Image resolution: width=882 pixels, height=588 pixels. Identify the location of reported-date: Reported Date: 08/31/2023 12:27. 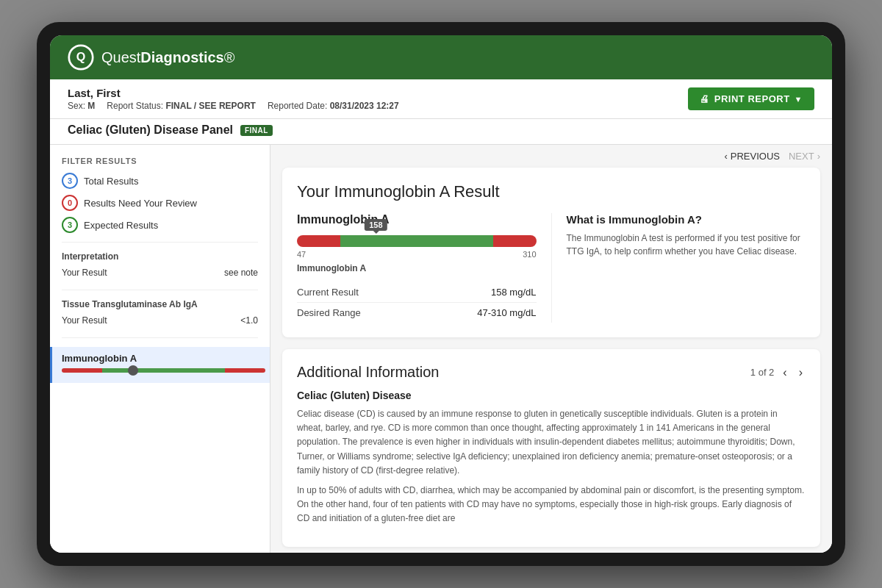
(334, 106).